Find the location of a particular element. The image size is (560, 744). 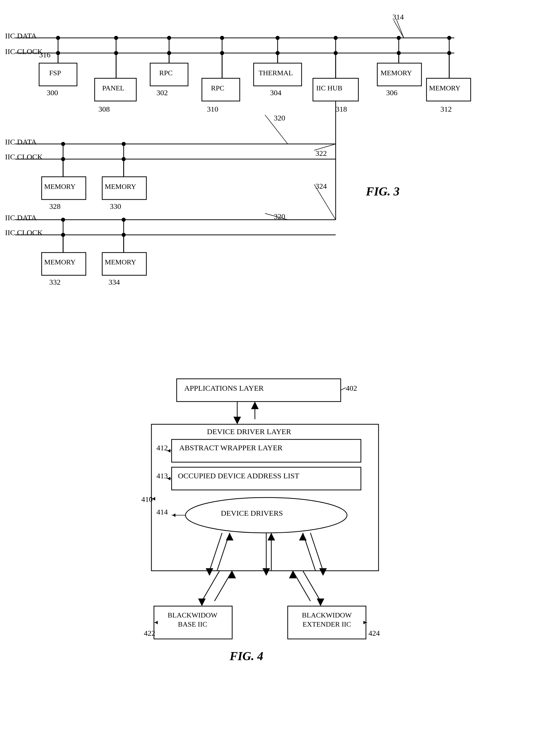

num-304: 304 is located at coordinates (276, 93).